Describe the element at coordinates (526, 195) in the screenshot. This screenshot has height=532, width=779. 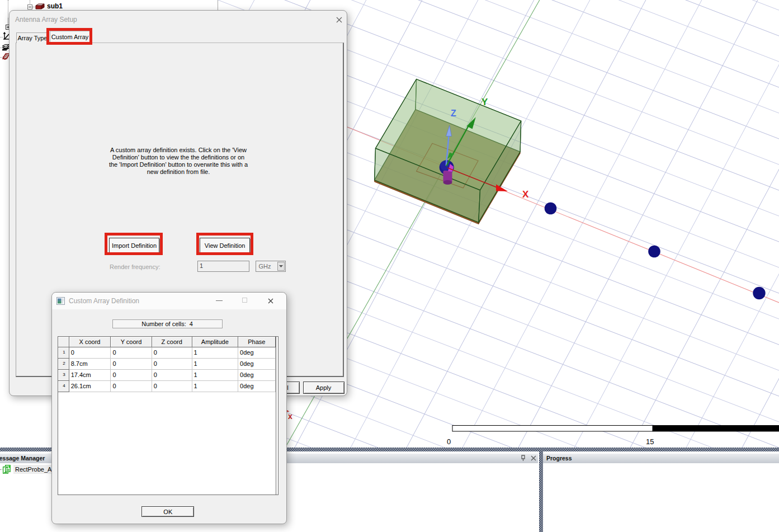
I see `svg-text: X` at that location.